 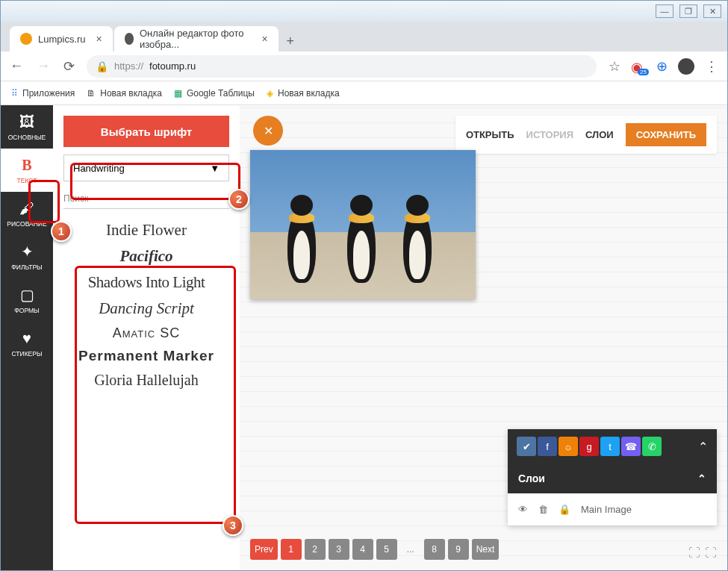 I want to click on share-tw-icon: t, so click(x=610, y=446).